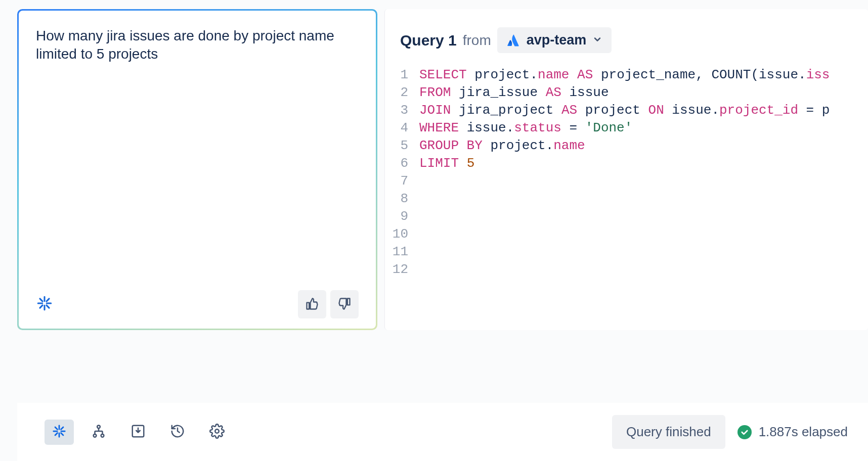  What do you see at coordinates (597, 40) in the screenshot?
I see `chevron-down-icon` at bounding box center [597, 40].